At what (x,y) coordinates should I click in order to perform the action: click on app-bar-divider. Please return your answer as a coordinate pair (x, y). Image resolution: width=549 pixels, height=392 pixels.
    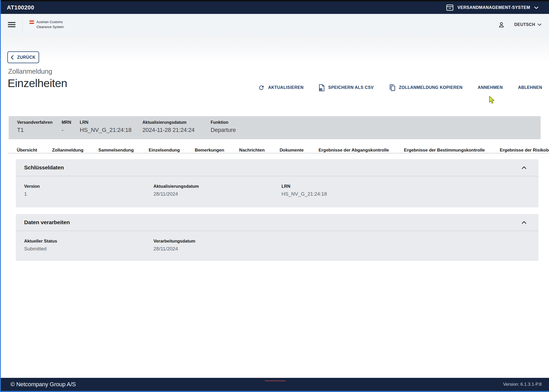
    Looking at the image, I should click on (23, 25).